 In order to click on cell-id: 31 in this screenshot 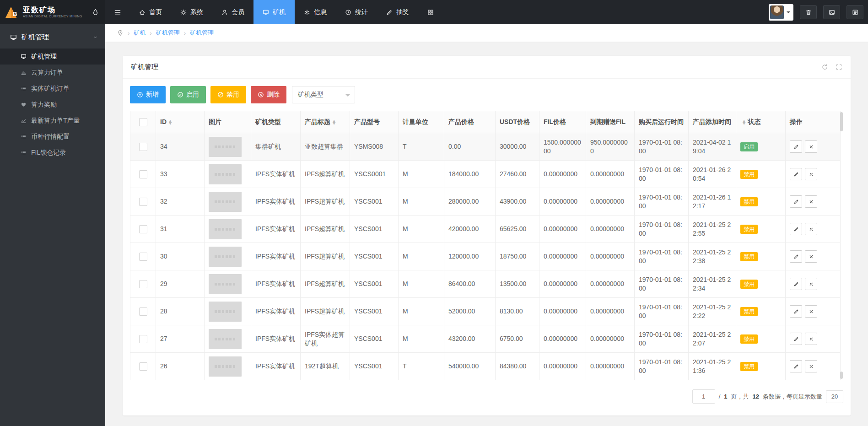, I will do `click(180, 229)`.